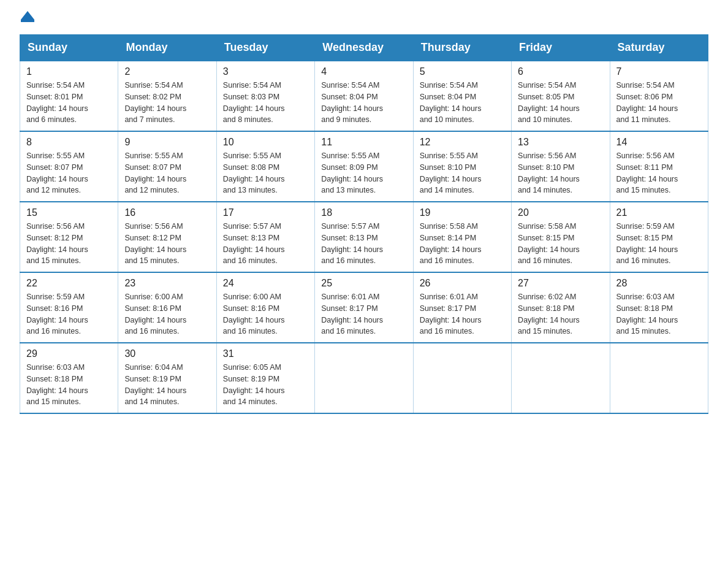 This screenshot has height=563, width=728. I want to click on day-number: 6, so click(560, 72).